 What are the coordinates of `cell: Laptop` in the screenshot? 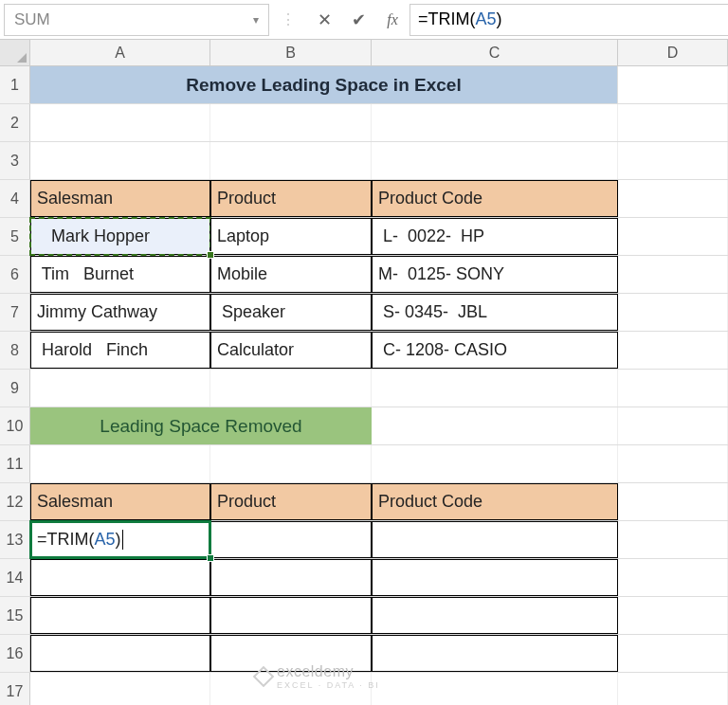 It's located at (291, 237).